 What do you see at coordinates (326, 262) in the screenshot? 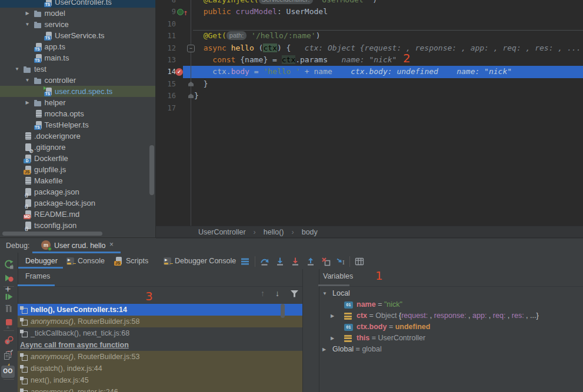
I see `drop-frame-button` at bounding box center [326, 262].